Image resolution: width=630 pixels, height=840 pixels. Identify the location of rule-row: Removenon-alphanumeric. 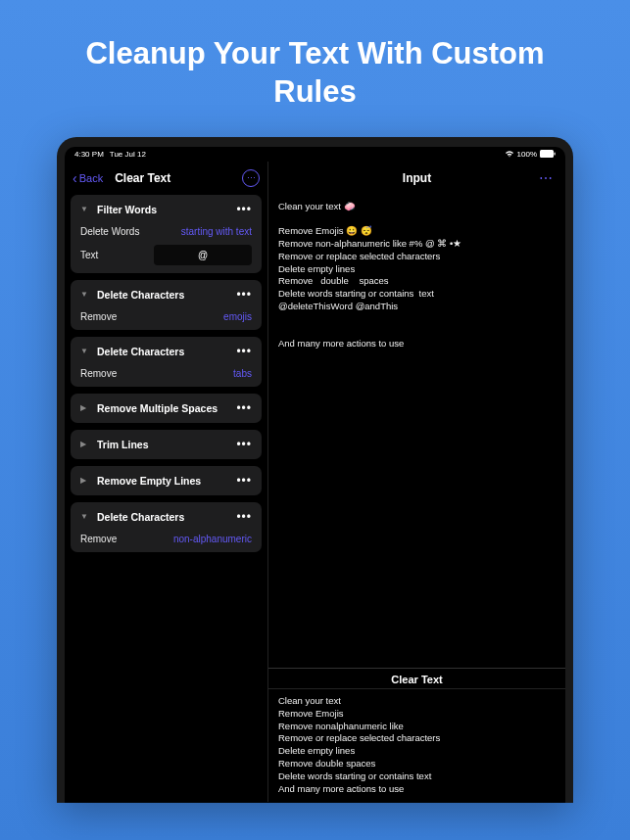
(167, 538).